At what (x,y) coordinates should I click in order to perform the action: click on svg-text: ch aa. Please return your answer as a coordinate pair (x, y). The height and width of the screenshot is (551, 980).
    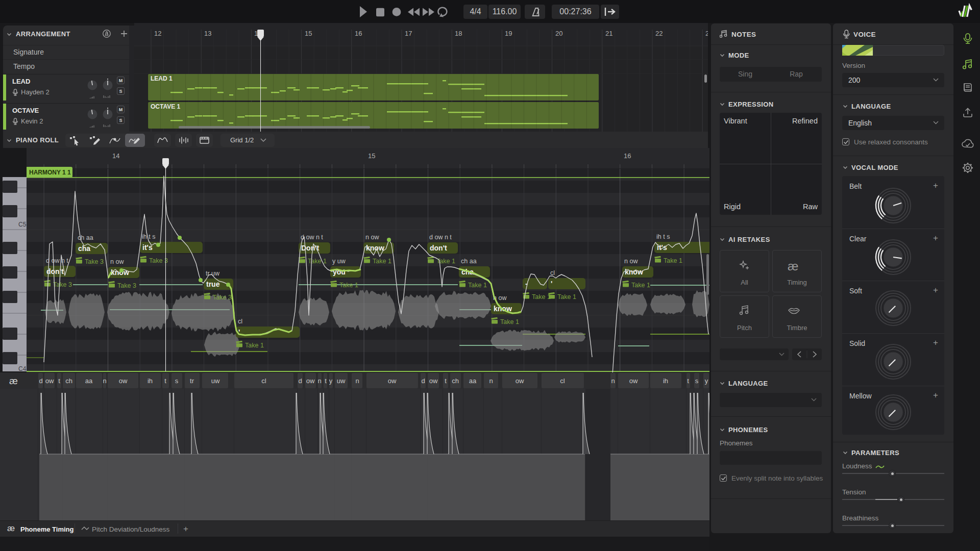
    Looking at the image, I should click on (469, 261).